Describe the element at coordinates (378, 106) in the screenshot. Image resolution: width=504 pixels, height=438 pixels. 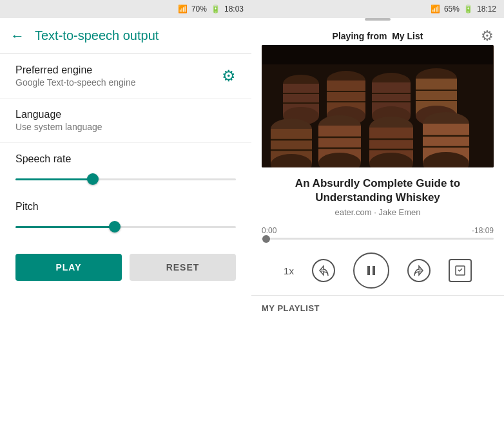
I see `barrel-svg` at that location.